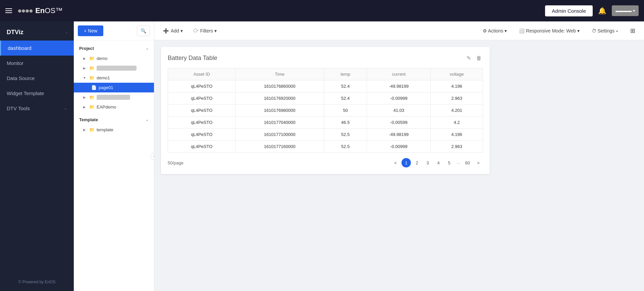  What do you see at coordinates (345, 135) in the screenshot?
I see `table-cell-r4-c2: 52.5` at bounding box center [345, 135].